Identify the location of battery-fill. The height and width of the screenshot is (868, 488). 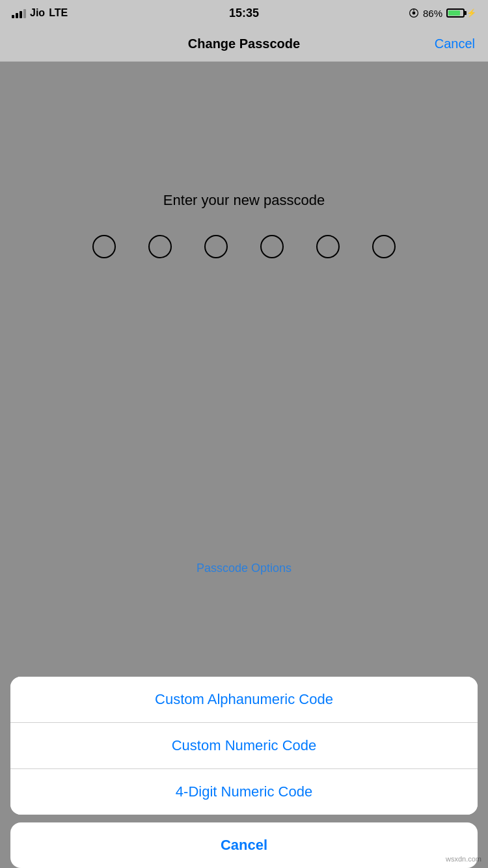
(454, 13).